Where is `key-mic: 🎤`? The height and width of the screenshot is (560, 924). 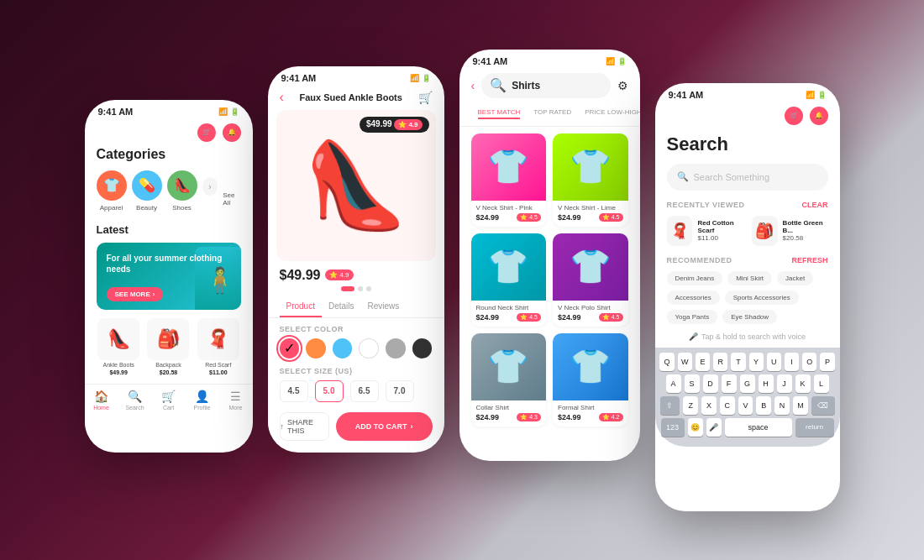 key-mic: 🎤 is located at coordinates (714, 427).